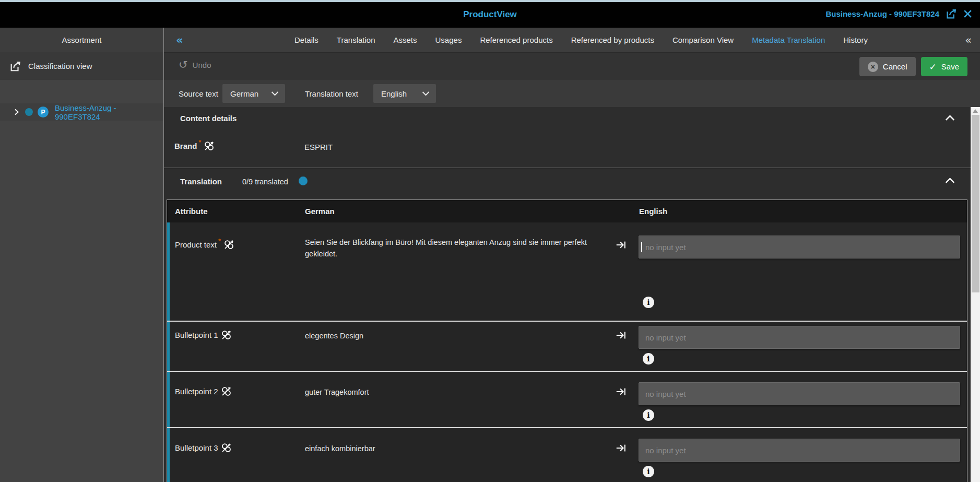 This screenshot has height=482, width=980. I want to click on classification-view-button: Classification view, so click(81, 66).